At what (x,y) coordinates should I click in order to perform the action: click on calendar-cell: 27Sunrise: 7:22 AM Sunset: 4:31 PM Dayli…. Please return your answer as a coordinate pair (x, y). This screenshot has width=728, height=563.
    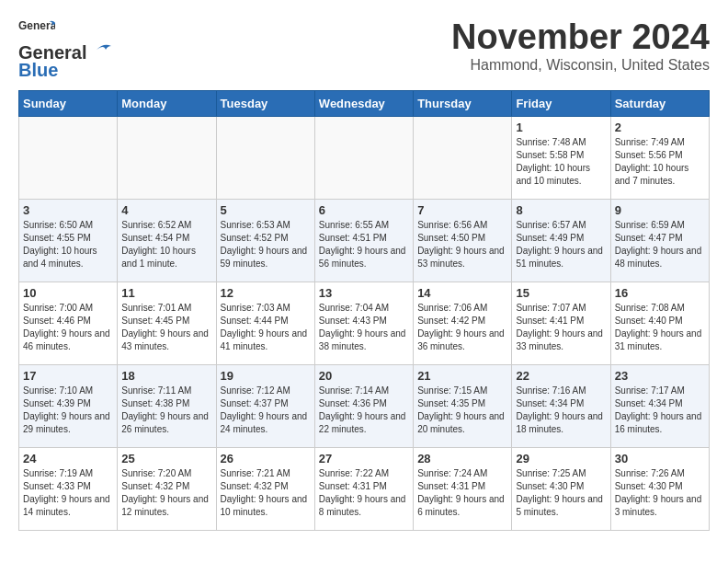
    Looking at the image, I should click on (364, 489).